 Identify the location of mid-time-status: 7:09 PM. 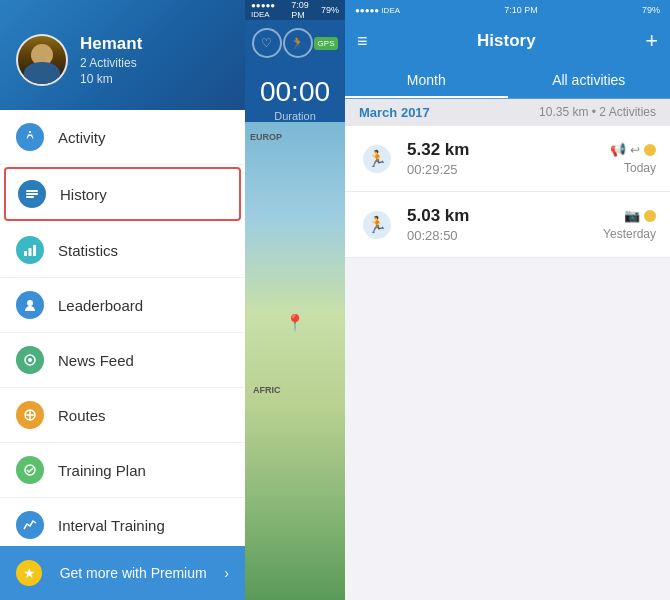
(306, 10).